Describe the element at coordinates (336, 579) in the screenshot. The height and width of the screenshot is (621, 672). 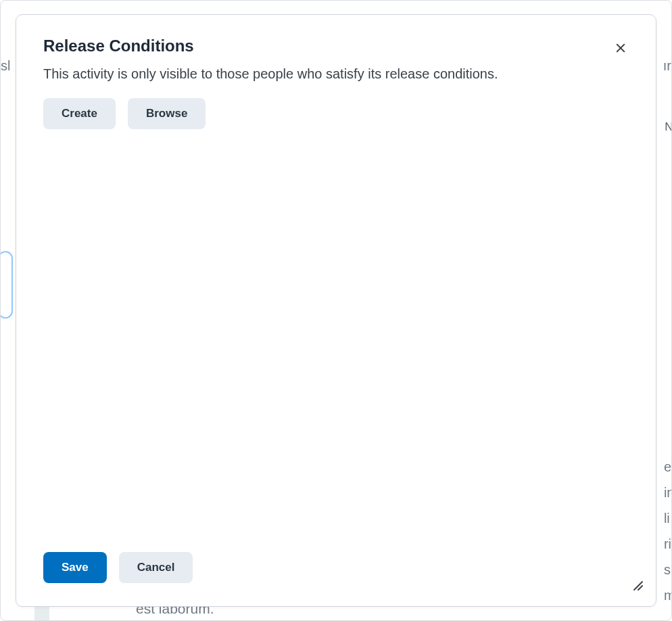
I see `dialog-footer: Save Cancel` at that location.